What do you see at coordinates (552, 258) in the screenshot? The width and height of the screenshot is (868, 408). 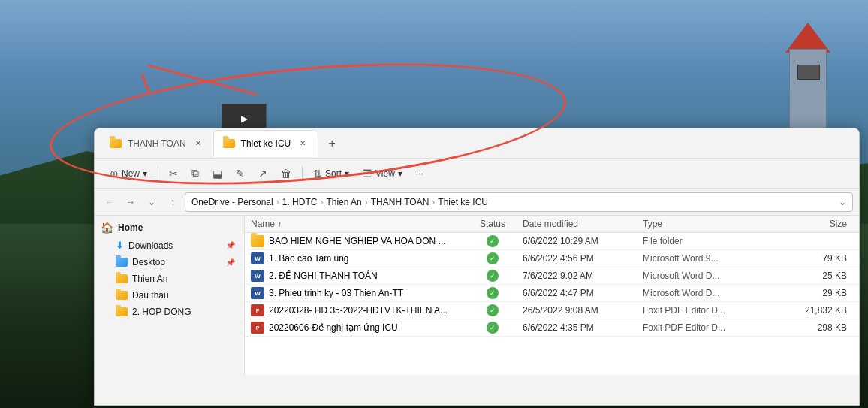 I see `table-row: W 1. Bao cao Tam ung ✓ 6/6/2022 4:56 PM …` at bounding box center [552, 258].